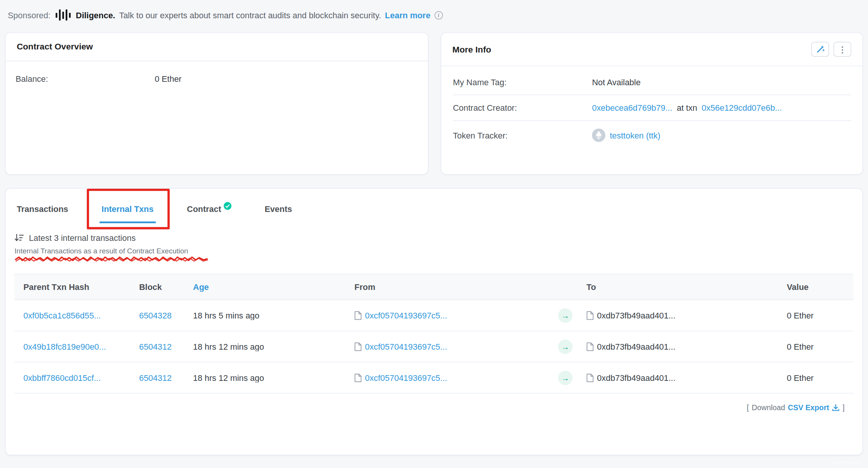 The width and height of the screenshot is (868, 468). I want to click on csv-bracket-open: [, so click(748, 408).